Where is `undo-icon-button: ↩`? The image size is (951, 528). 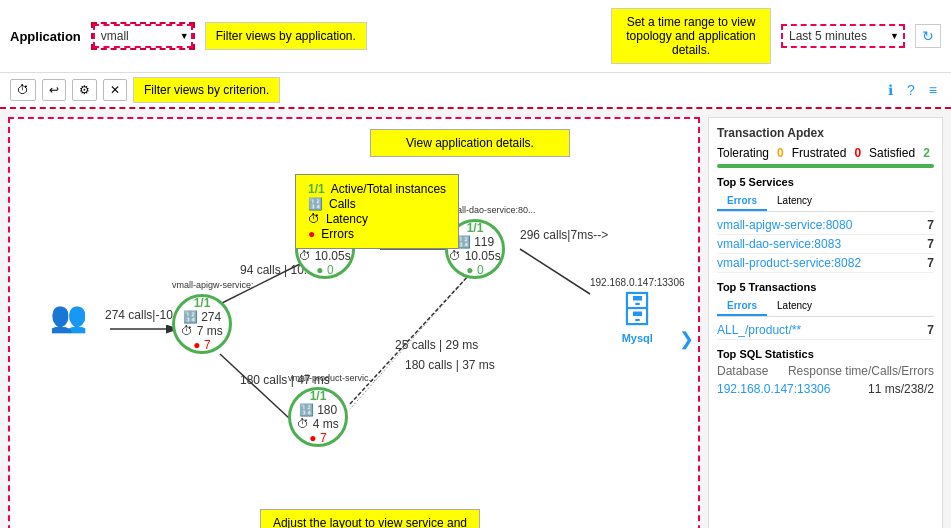
undo-icon-button: ↩ is located at coordinates (54, 90).